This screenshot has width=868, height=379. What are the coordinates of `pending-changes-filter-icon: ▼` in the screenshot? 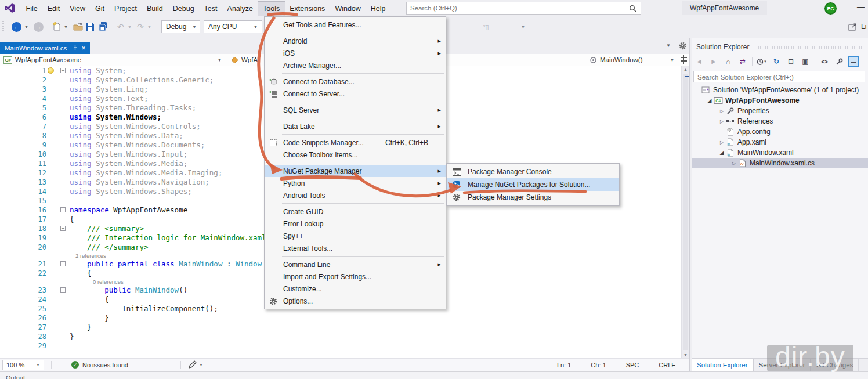 It's located at (762, 62).